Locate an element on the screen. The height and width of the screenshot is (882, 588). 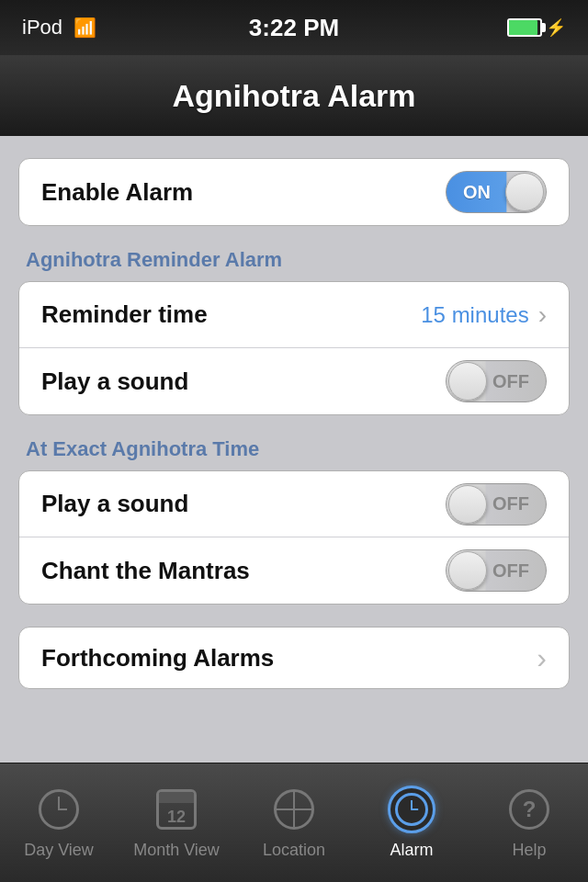
tab-bar: Day View 12 Month View Location Alarm is located at coordinates (294, 822).